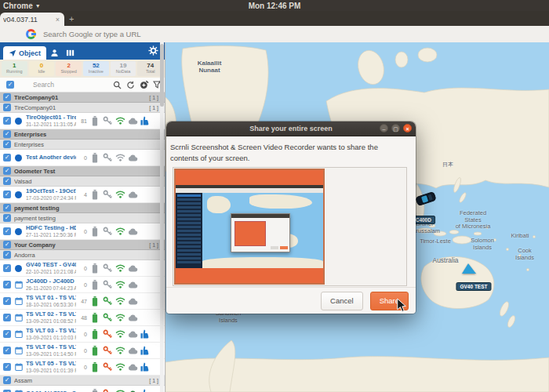  I want to click on group-label: Your Company, so click(82, 245).